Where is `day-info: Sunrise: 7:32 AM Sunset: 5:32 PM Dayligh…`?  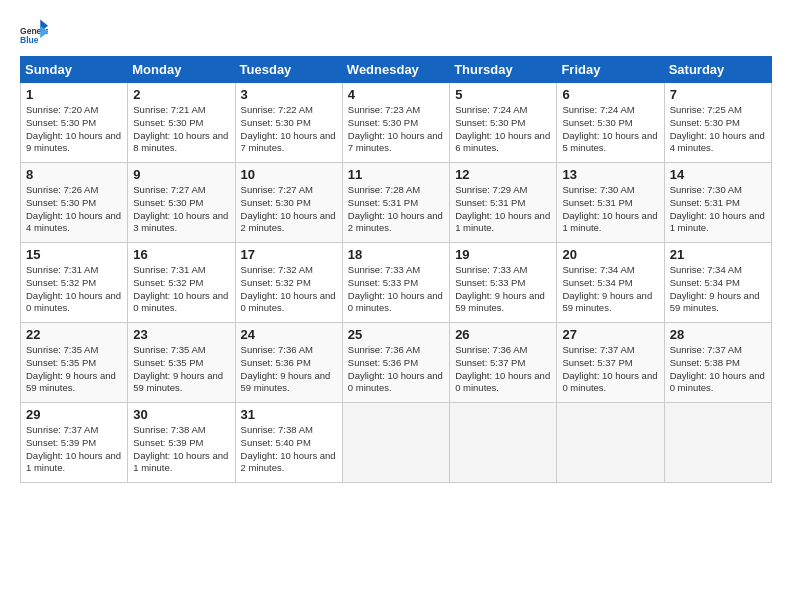 day-info: Sunrise: 7:32 AM Sunset: 5:32 PM Dayligh… is located at coordinates (289, 290).